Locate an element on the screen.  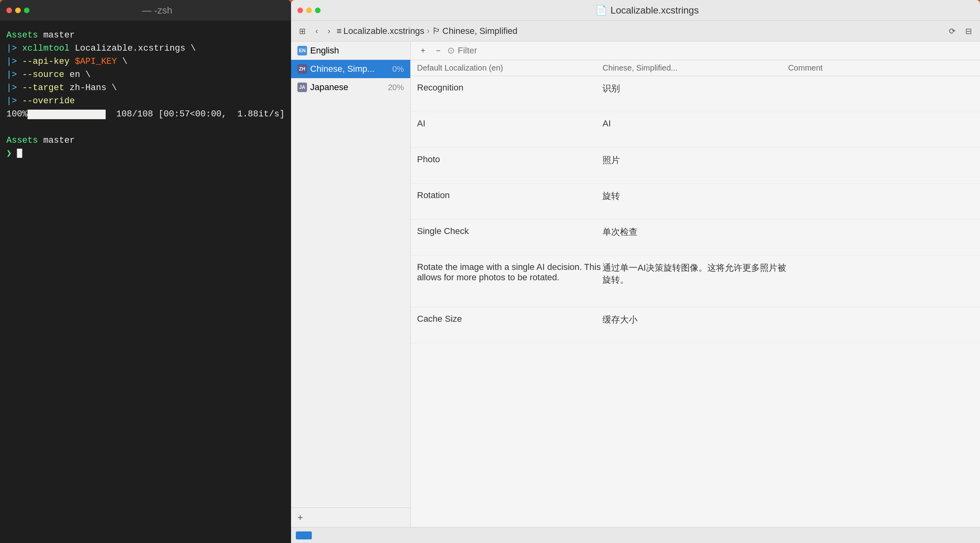
terminal-blank is located at coordinates (146, 128).